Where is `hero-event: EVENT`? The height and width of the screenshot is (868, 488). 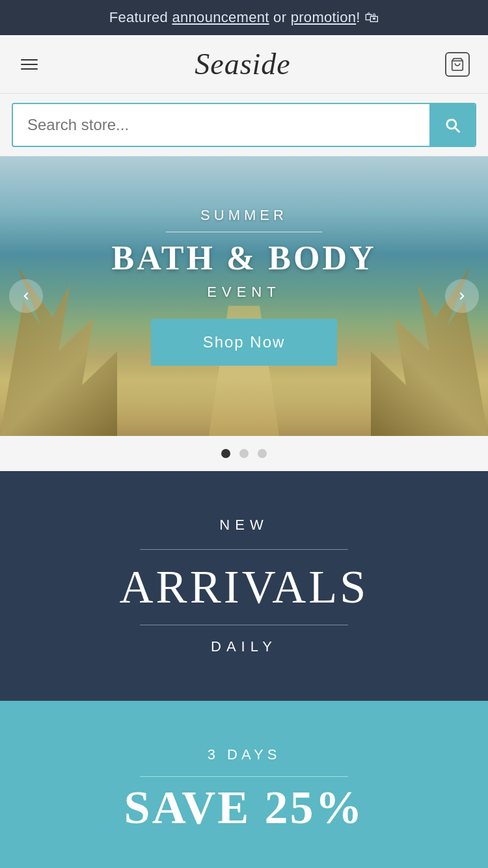
hero-event: EVENT is located at coordinates (243, 292).